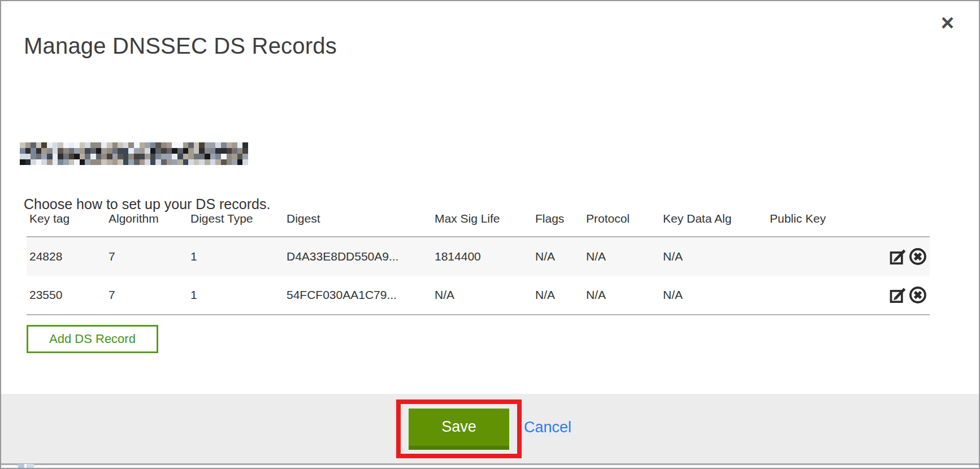  I want to click on cell-digest: D4A33E8DD550A9..., so click(361, 257).